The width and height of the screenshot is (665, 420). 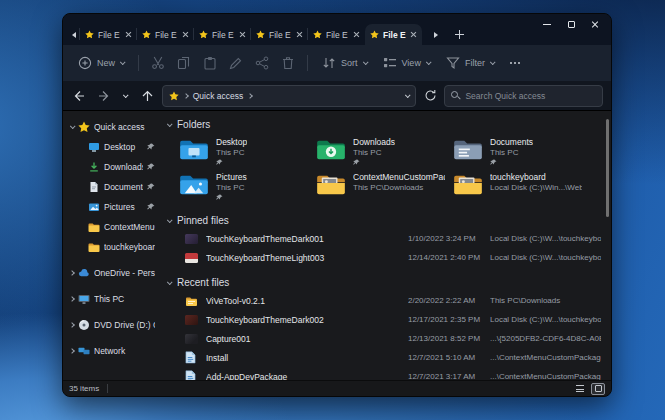 What do you see at coordinates (222, 34) in the screenshot?
I see `tab-3: File E` at bounding box center [222, 34].